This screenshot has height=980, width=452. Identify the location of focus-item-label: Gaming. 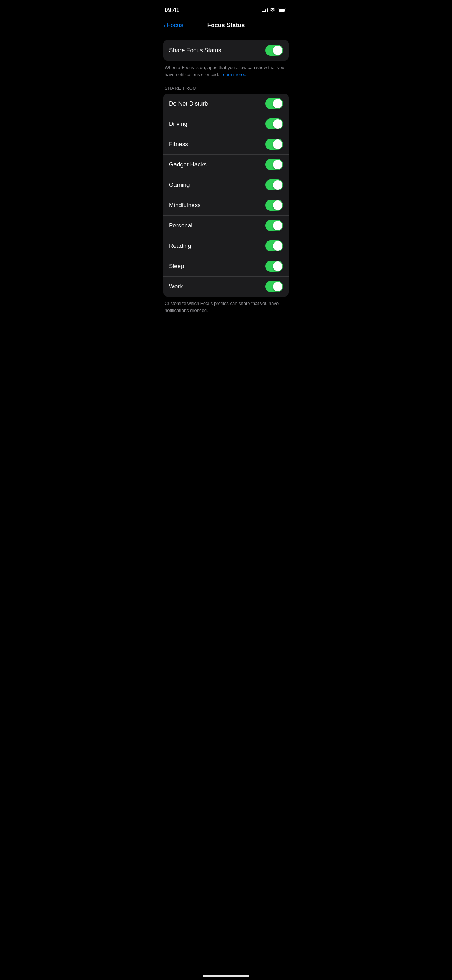
(180, 185).